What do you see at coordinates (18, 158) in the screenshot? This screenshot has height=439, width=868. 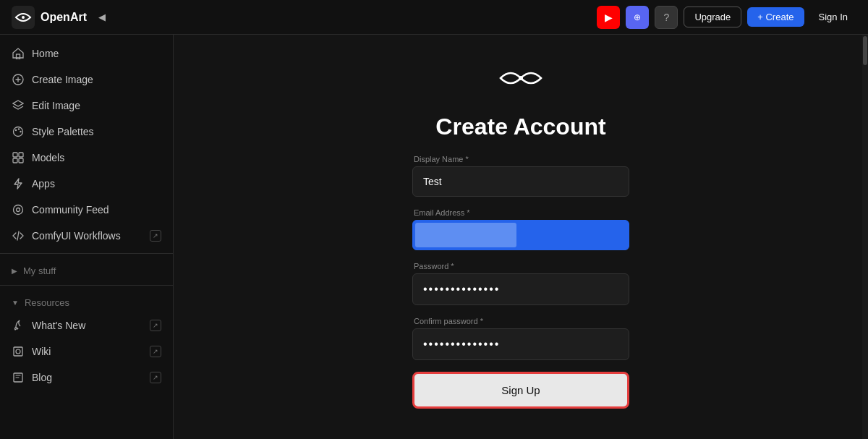 I see `grid-icon` at bounding box center [18, 158].